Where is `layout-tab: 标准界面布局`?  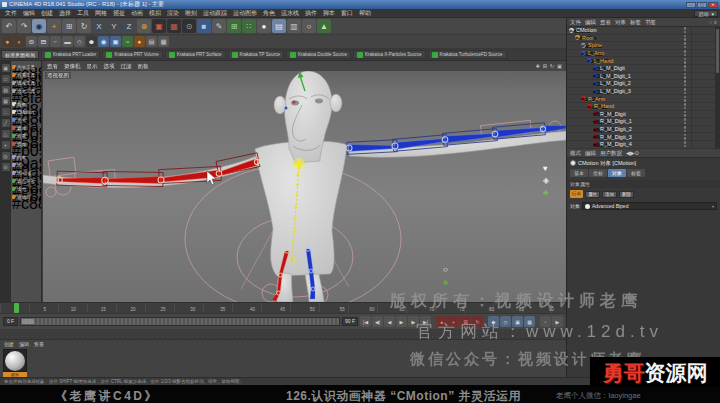 layout-tab: 标准界面布局 is located at coordinates (20, 54).